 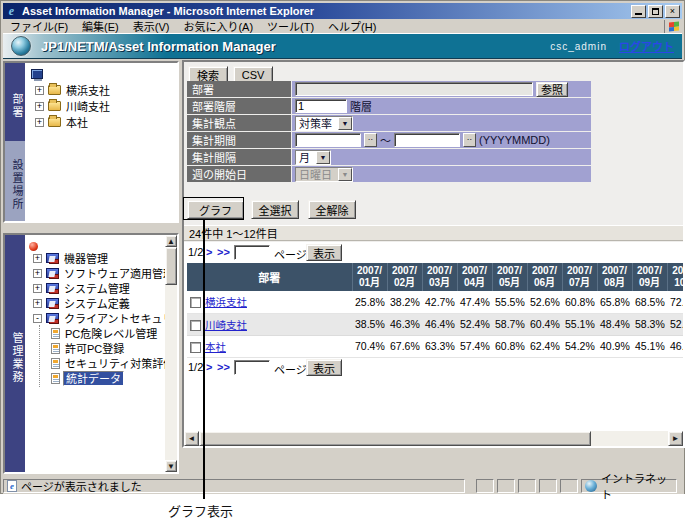 I want to click on maximize-button, so click(x=656, y=12).